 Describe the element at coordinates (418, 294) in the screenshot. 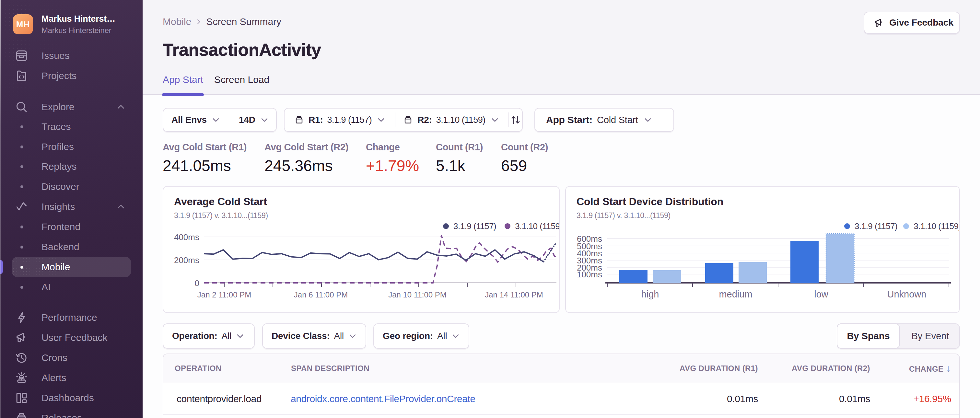

I see `svg-text: Jan 10 11:00 PM` at that location.